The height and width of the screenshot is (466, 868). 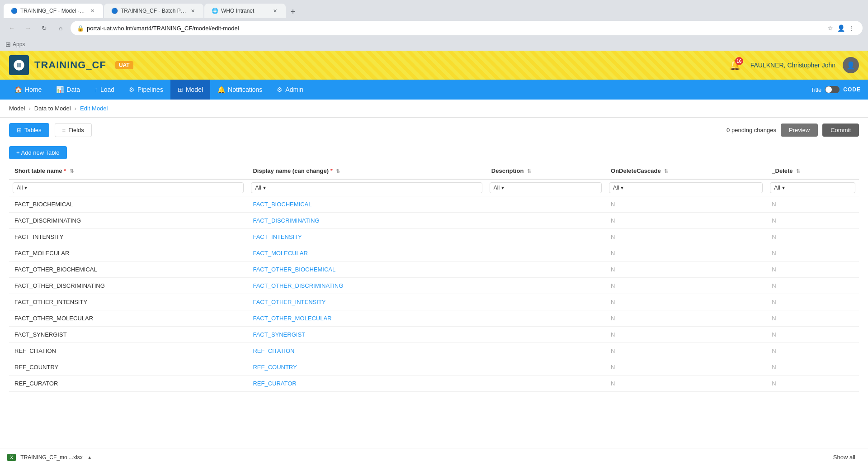 I want to click on apps-label: Apps, so click(x=19, y=44).